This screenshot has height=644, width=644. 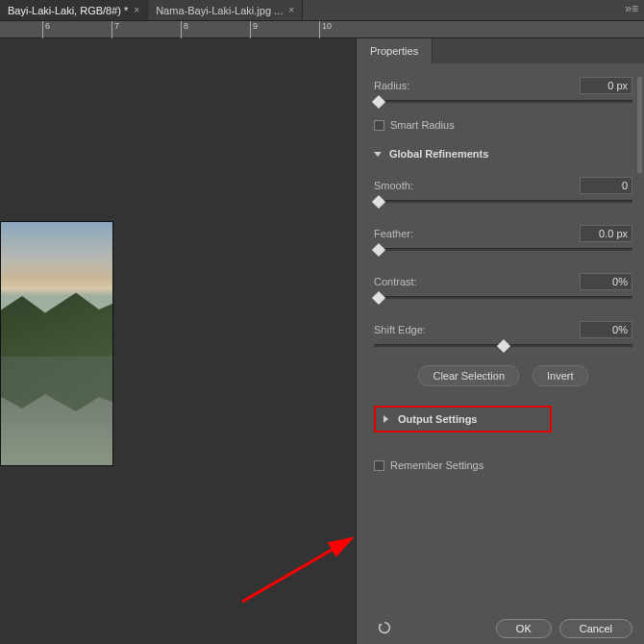 What do you see at coordinates (396, 282) in the screenshot?
I see `contrast-label: Contrast:` at bounding box center [396, 282].